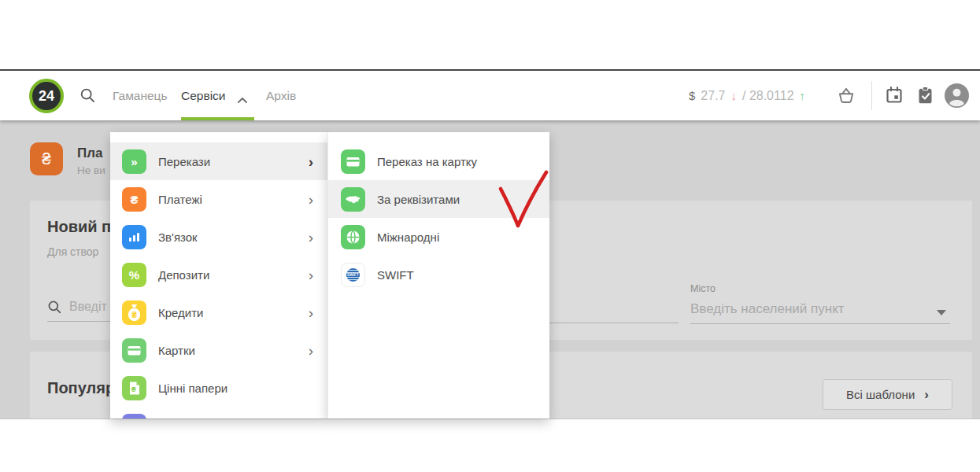  What do you see at coordinates (184, 275) in the screenshot?
I see `menu-item-label: Депозити` at bounding box center [184, 275].